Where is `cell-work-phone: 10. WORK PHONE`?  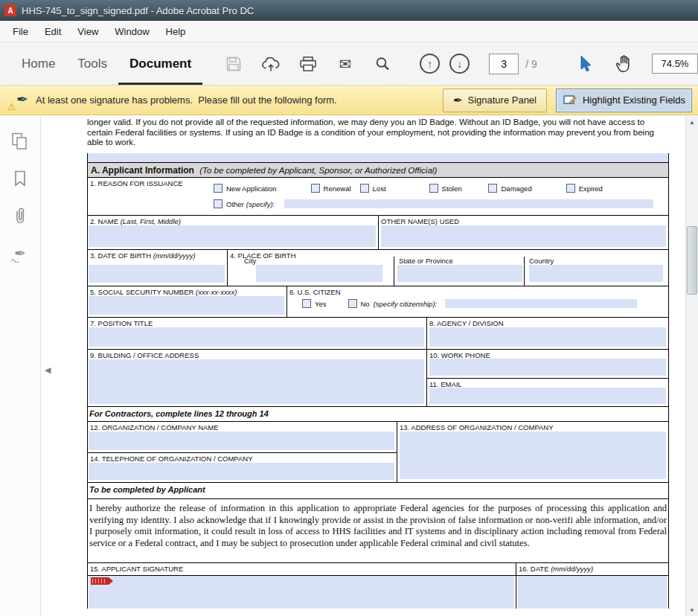 cell-work-phone: 10. WORK PHONE is located at coordinates (548, 365).